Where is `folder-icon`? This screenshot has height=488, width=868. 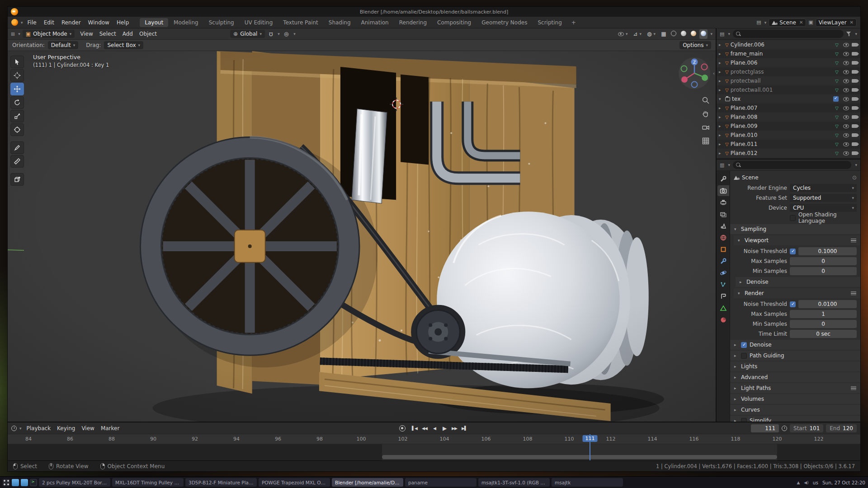 folder-icon is located at coordinates (24, 483).